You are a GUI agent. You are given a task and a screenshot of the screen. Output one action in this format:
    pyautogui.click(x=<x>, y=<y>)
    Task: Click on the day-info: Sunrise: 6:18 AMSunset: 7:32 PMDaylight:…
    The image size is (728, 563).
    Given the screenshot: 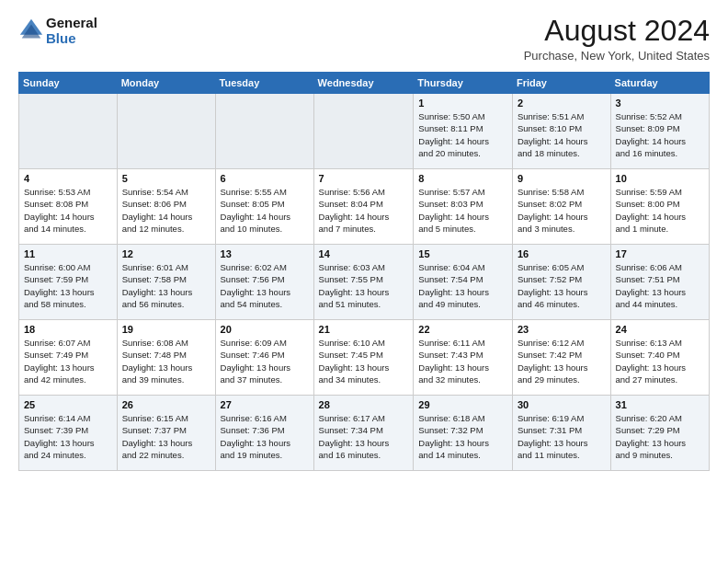 What is the action you would take?
    pyautogui.click(x=463, y=436)
    